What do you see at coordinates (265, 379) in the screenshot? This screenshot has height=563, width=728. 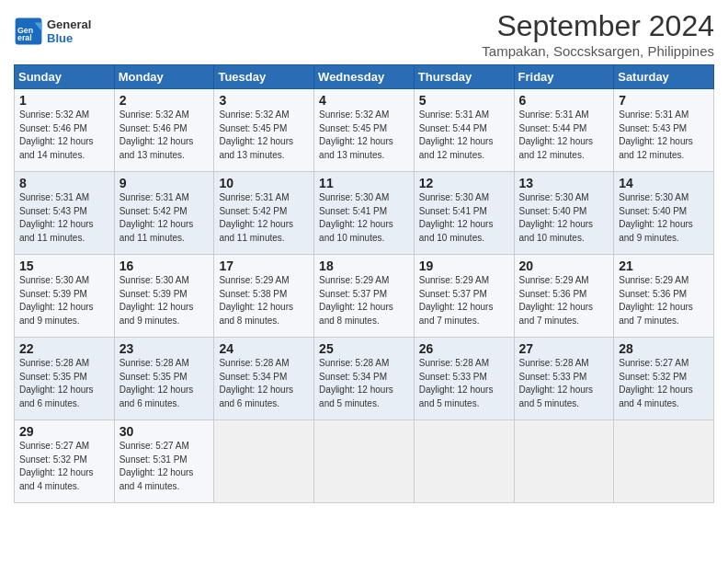 I see `table-row: 24Sunrise: 5:28 AM Sunset: 5:34 PM Dayli…` at bounding box center [265, 379].